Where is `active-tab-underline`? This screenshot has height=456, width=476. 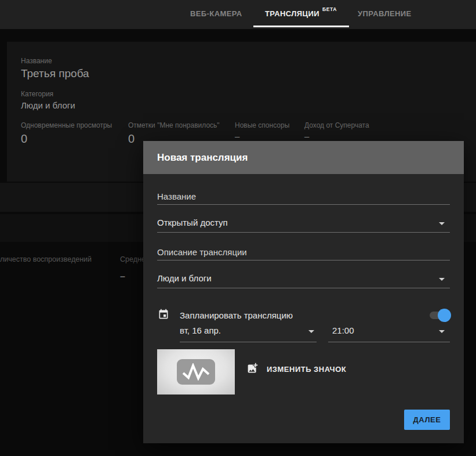 active-tab-underline is located at coordinates (301, 27).